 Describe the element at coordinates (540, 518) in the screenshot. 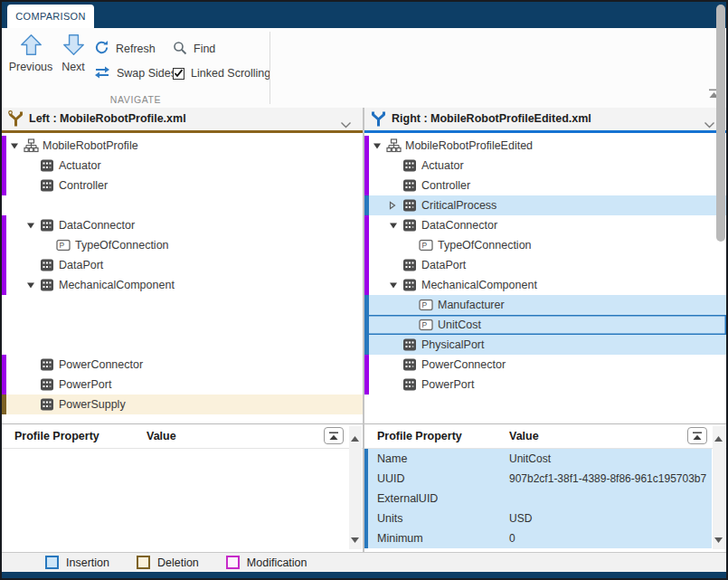

I see `property-row: UnitsUSD` at that location.